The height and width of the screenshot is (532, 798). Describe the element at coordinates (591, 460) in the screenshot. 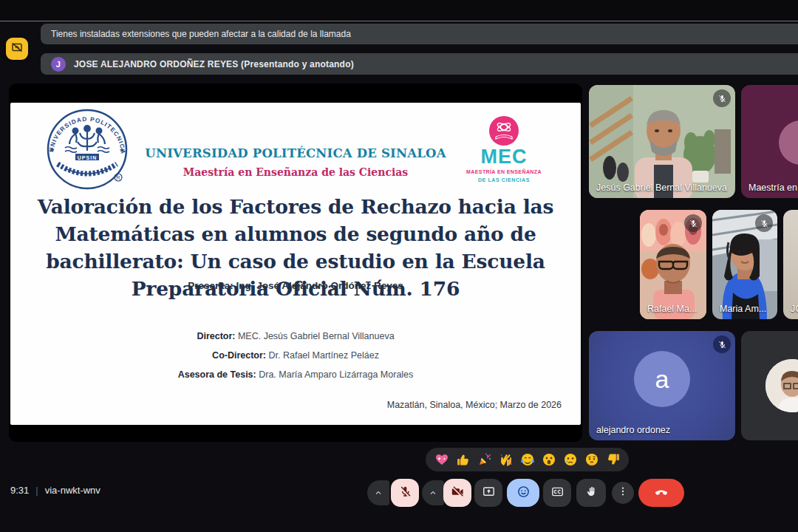

I see `reaction-thinking-face-icon` at that location.